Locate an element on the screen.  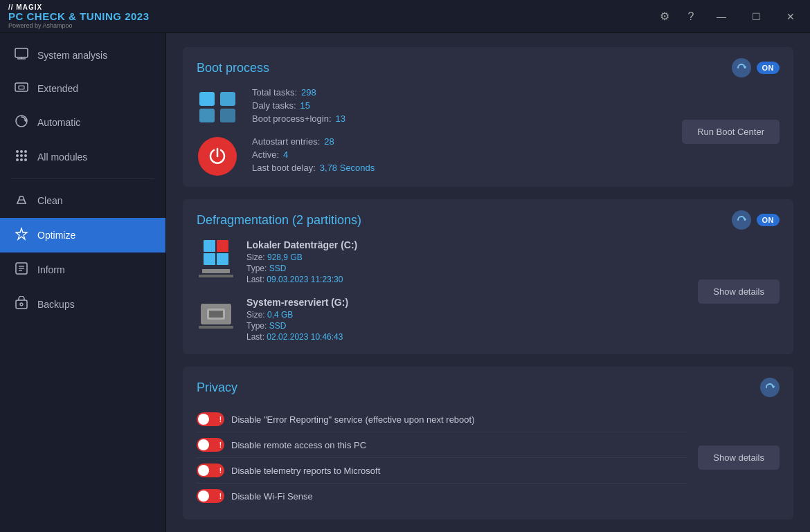
privacy-header: Privacy is located at coordinates (488, 387).